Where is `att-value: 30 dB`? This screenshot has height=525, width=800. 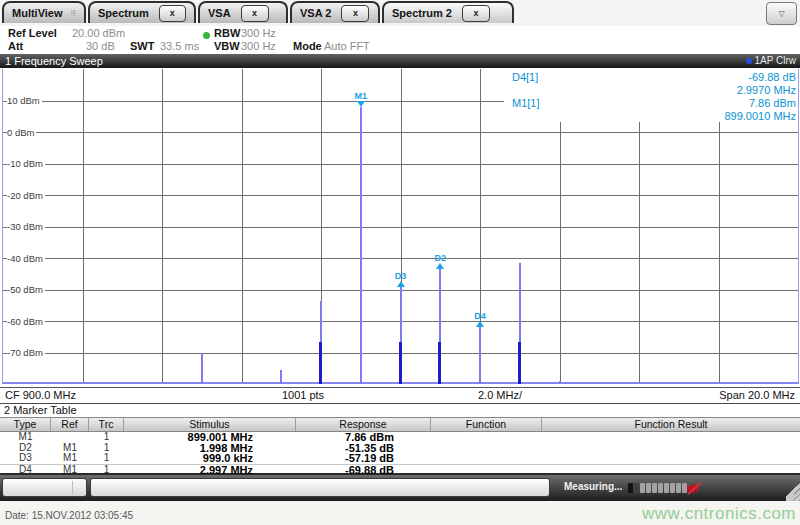
att-value: 30 dB is located at coordinates (100, 46).